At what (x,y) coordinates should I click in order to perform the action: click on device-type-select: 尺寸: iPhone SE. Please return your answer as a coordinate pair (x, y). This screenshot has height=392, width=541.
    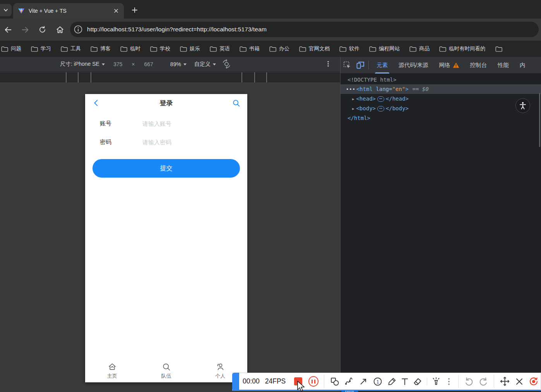
    Looking at the image, I should click on (82, 64).